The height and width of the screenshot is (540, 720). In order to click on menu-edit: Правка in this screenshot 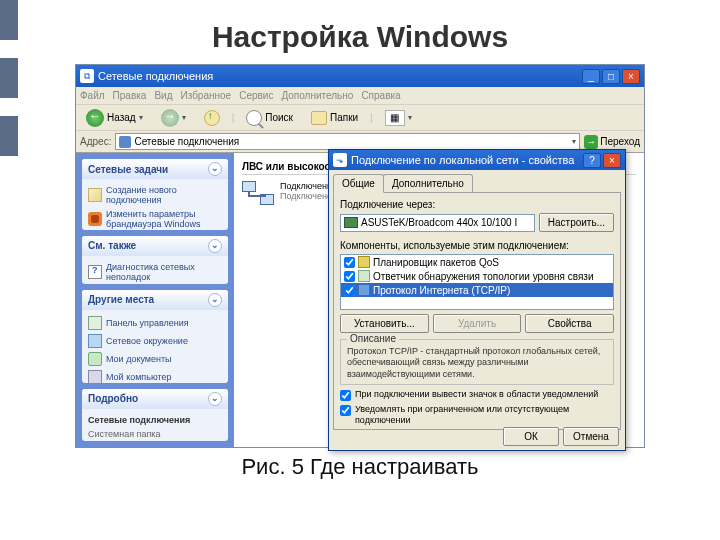, I will do `click(130, 96)`.